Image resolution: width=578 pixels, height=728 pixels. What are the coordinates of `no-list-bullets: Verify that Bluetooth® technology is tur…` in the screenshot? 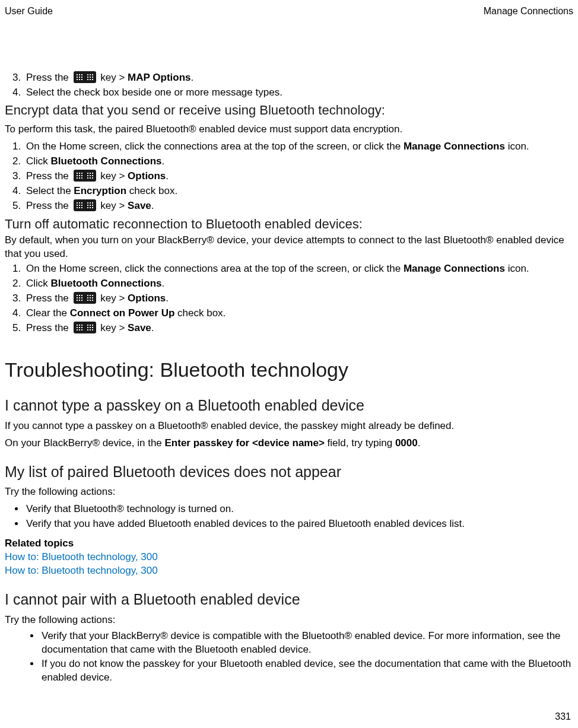 It's located at (289, 517).